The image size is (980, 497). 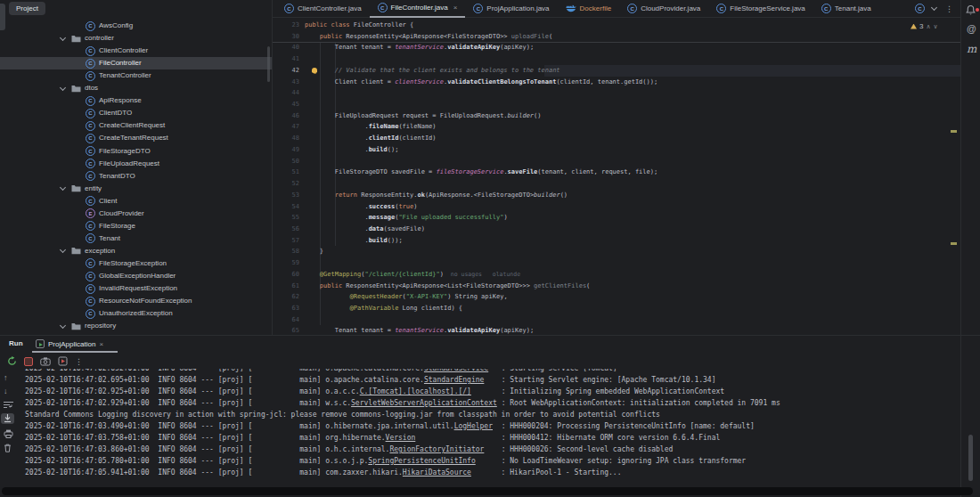 What do you see at coordinates (349, 449) in the screenshot?
I see `log-line: 2025-02-10T16:47:03.860+01:00 INFO 8604 …` at bounding box center [349, 449].